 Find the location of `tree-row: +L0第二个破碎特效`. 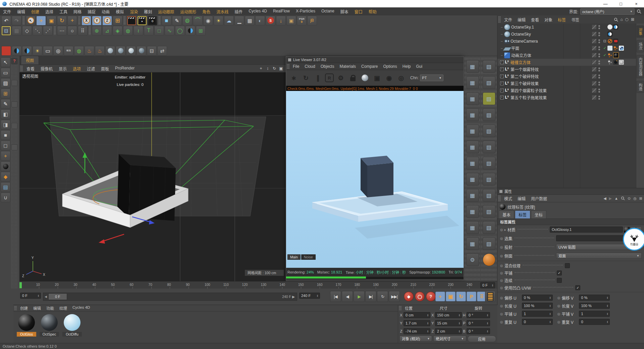

tree-row: +L0第二个破碎特效 is located at coordinates (567, 77).